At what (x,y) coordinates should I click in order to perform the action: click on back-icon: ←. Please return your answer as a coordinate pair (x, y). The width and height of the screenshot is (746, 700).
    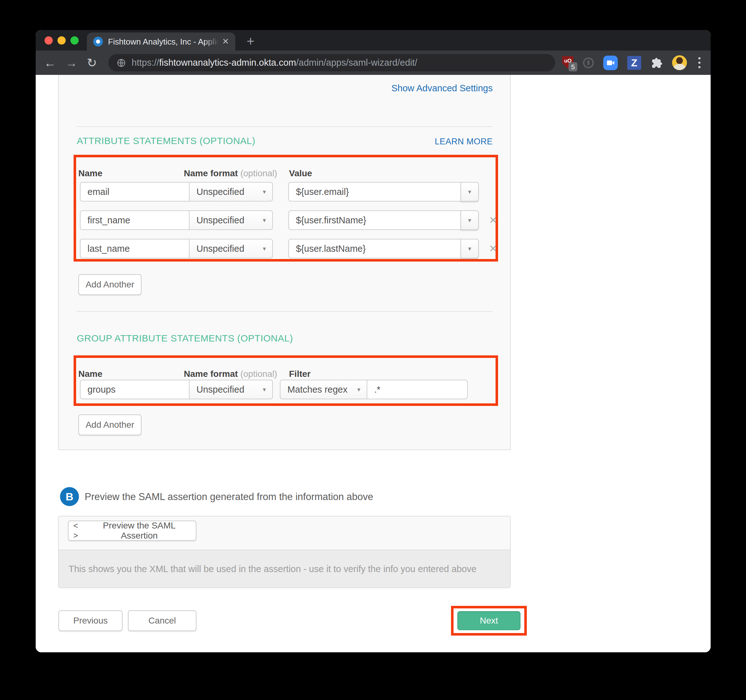
    Looking at the image, I should click on (50, 63).